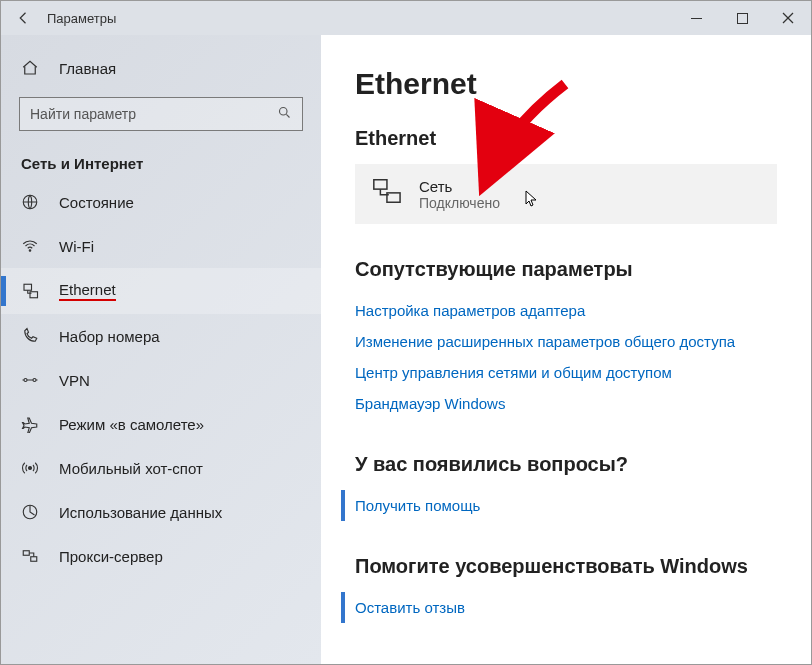 The width and height of the screenshot is (812, 665). What do you see at coordinates (31, 291) in the screenshot?
I see `ethernet-icon` at bounding box center [31, 291].